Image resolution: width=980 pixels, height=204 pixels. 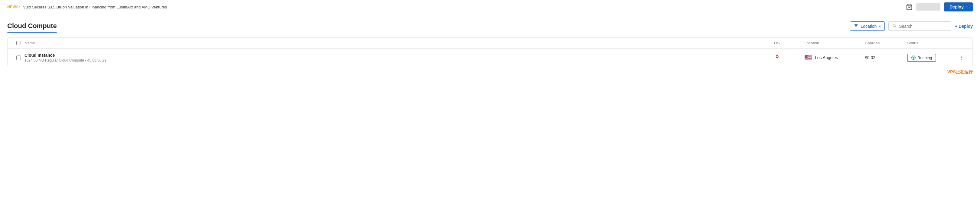 I want to click on table-header: Name OS Location Charges Status, so click(x=490, y=43).